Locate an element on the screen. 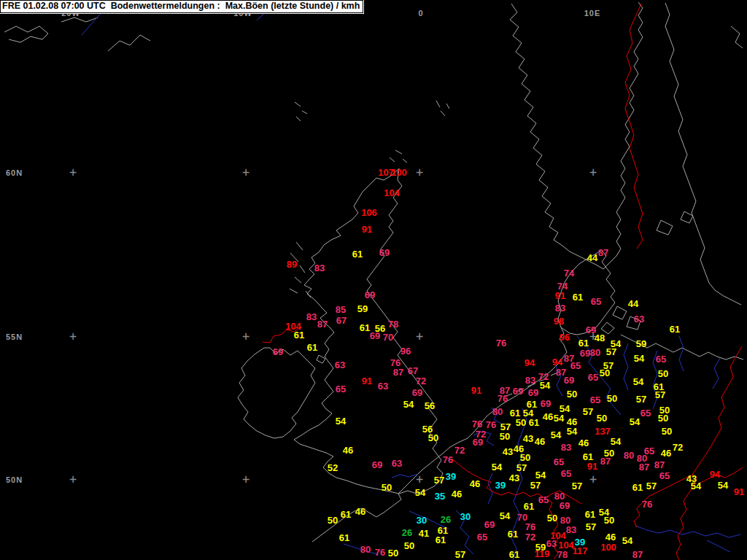  latitude-label: 50N is located at coordinates (15, 480).